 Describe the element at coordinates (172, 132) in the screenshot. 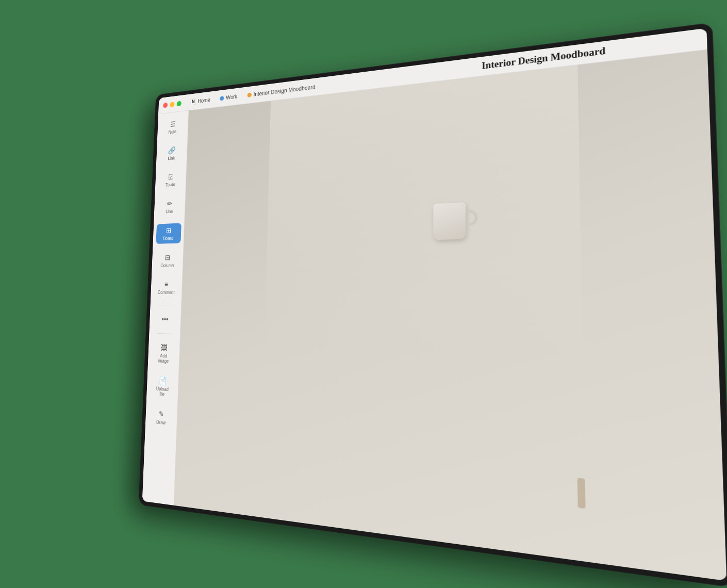

I see `sidebar-note-label: Note` at that location.